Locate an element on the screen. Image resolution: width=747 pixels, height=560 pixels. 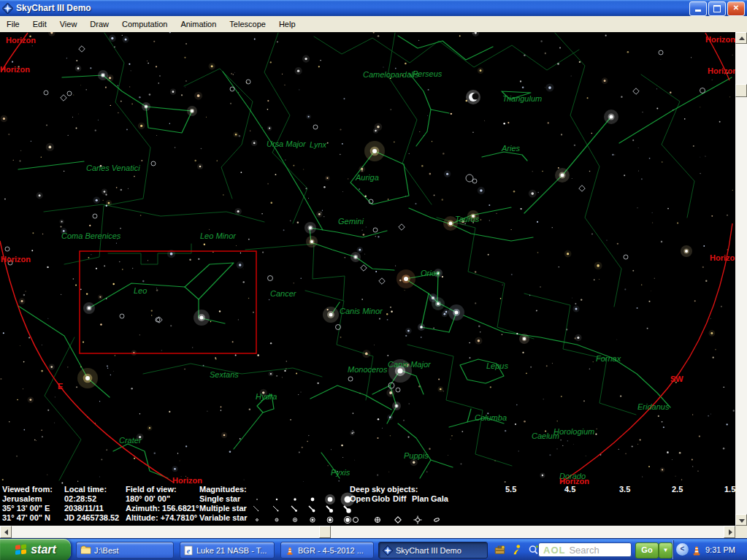
constellation-label: Monoceros is located at coordinates (368, 369).